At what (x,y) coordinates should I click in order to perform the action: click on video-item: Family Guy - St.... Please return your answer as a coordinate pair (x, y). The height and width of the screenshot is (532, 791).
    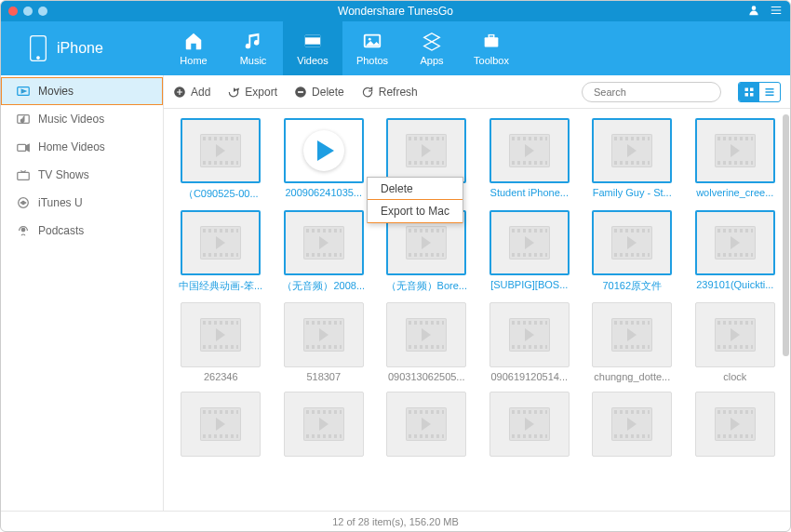
    Looking at the image, I should click on (633, 160).